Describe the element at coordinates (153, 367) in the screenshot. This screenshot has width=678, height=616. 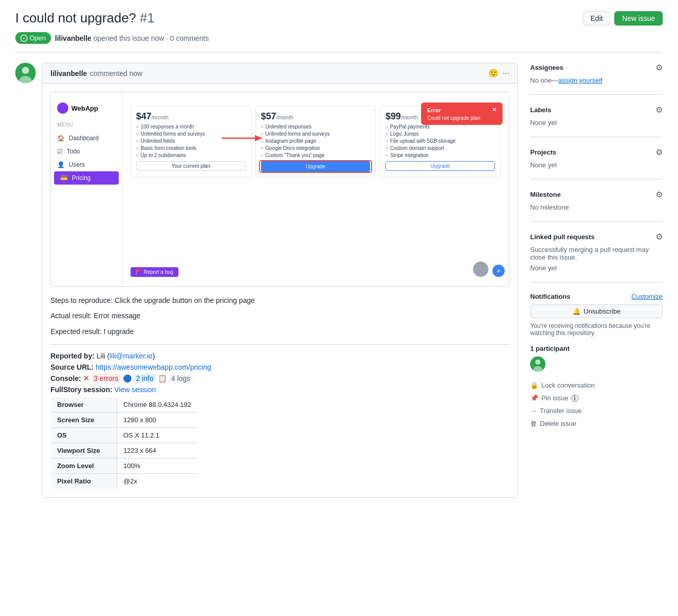
I see `source-url-link: https://awesomewebapp.com/pricing` at that location.